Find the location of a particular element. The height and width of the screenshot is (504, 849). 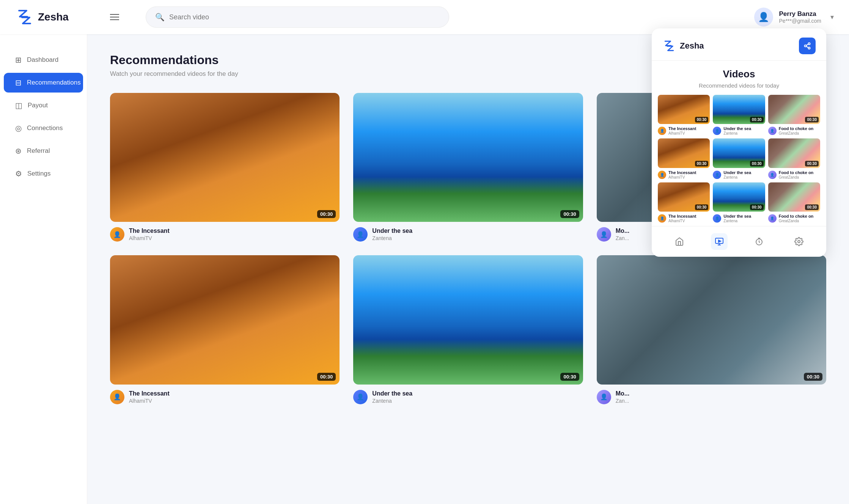

sidebar-item-payout: ◫ Payout is located at coordinates (43, 105).